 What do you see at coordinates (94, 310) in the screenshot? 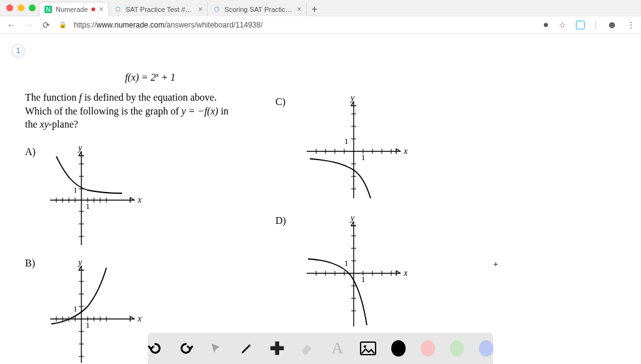
I see `graph-option-b: x y 1 1` at bounding box center [94, 310].